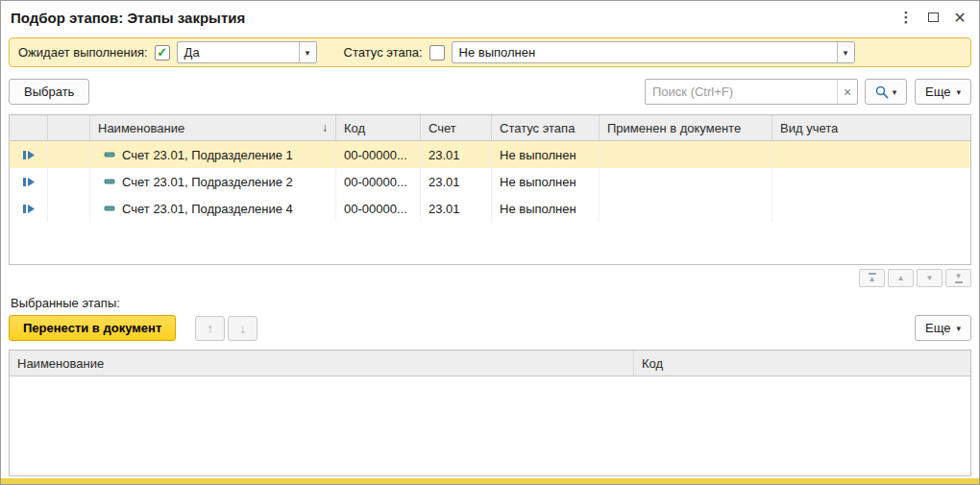 This screenshot has height=485, width=980. What do you see at coordinates (546, 128) in the screenshot?
I see `header-status: Статус этапа` at bounding box center [546, 128].